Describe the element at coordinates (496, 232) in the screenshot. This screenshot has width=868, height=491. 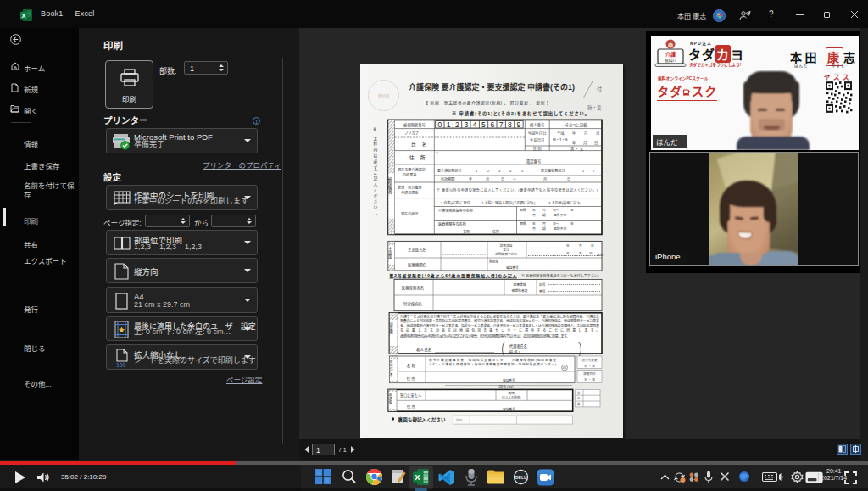
I see `svg-text: 住所` at that location.